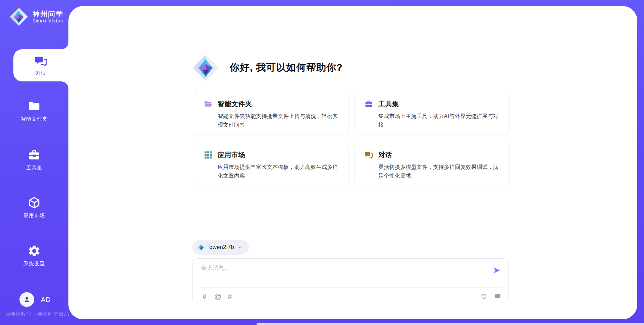 The width and height of the screenshot is (644, 325). I want to click on sidebar-item-chat-active: 对话, so click(41, 65).